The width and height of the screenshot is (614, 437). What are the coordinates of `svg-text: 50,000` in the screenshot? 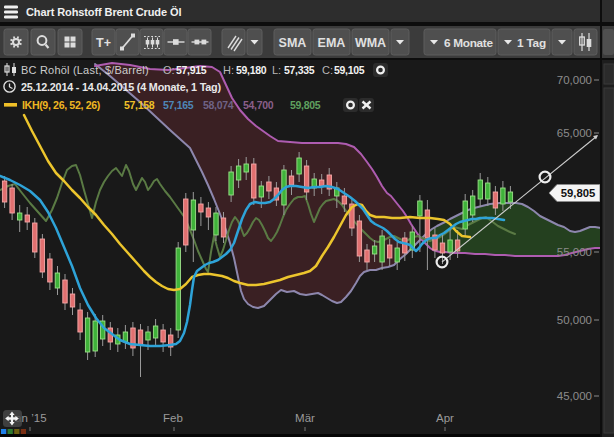 It's located at (574, 320).